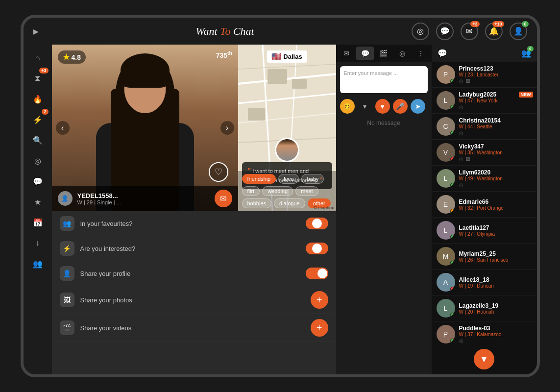  Describe the element at coordinates (259, 179) in the screenshot. I see `tag-friendship: friendship` at that location.